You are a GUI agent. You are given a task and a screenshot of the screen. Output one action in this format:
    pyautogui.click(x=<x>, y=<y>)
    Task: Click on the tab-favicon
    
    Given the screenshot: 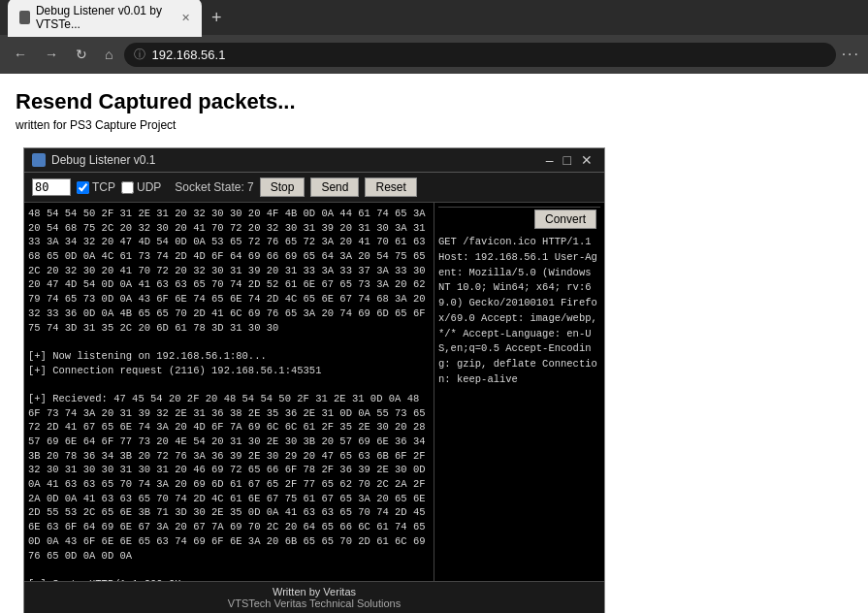 What is the action you would take?
    pyautogui.click(x=25, y=17)
    